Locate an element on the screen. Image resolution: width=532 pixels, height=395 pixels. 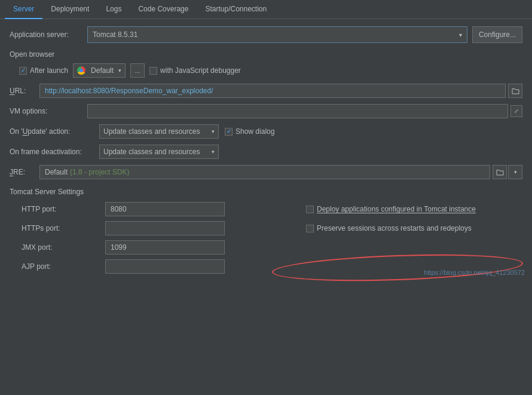
url-folder-button is located at coordinates (515, 91).